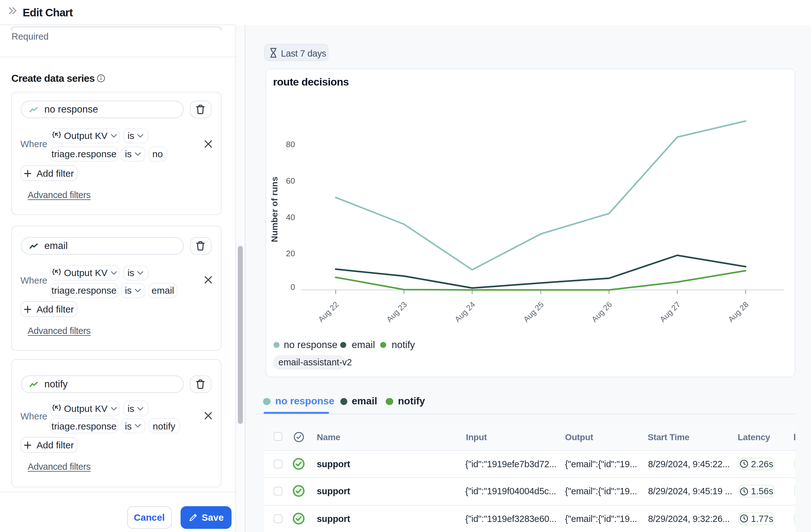 The width and height of the screenshot is (811, 532). I want to click on svg-text: notify, so click(403, 345).